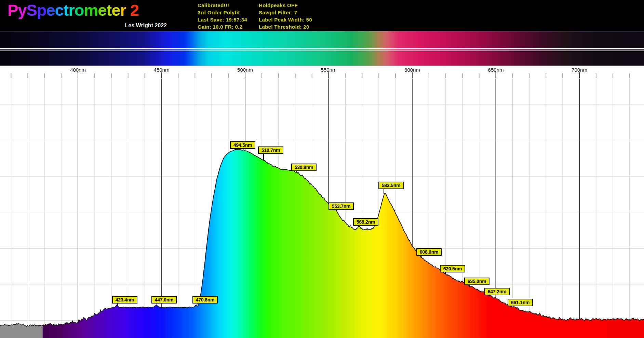 Image resolution: width=644 pixels, height=338 pixels. Describe the element at coordinates (285, 20) in the screenshot. I see `status-line: Label Peak Width: 50` at that location.